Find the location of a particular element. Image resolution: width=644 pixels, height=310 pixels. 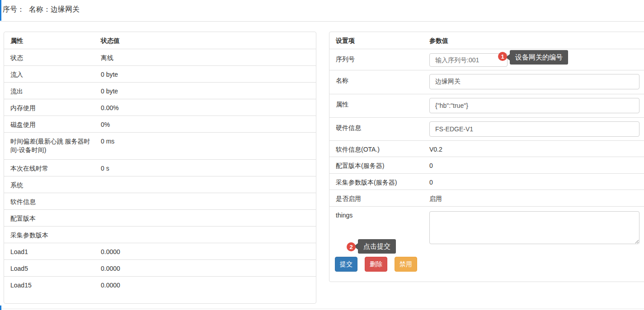

hardware-info-label: 硬件信息 is located at coordinates (380, 129).